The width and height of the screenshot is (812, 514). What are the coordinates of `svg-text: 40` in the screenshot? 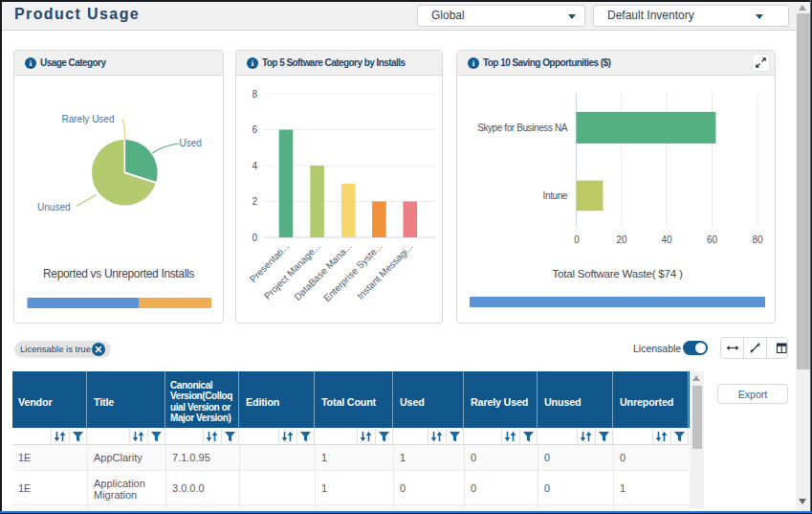 It's located at (667, 239).